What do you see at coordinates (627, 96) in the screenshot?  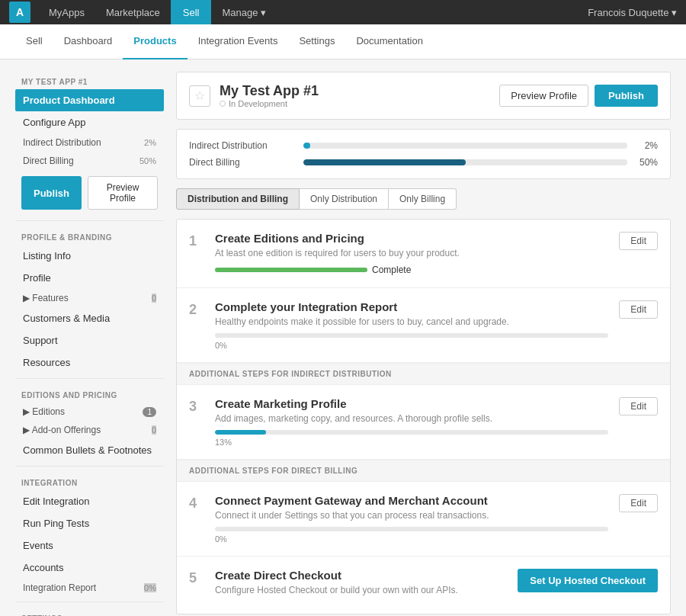 I see `publish-button: Publish` at bounding box center [627, 96].